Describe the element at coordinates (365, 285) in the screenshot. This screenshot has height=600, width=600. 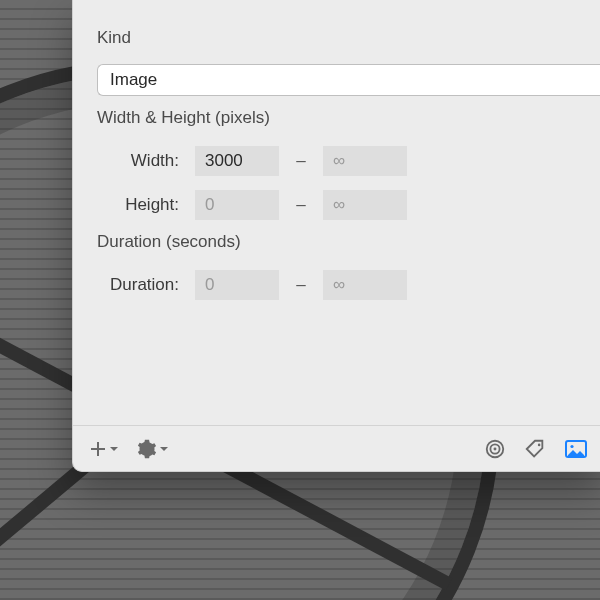
I see `duration-max-input` at that location.